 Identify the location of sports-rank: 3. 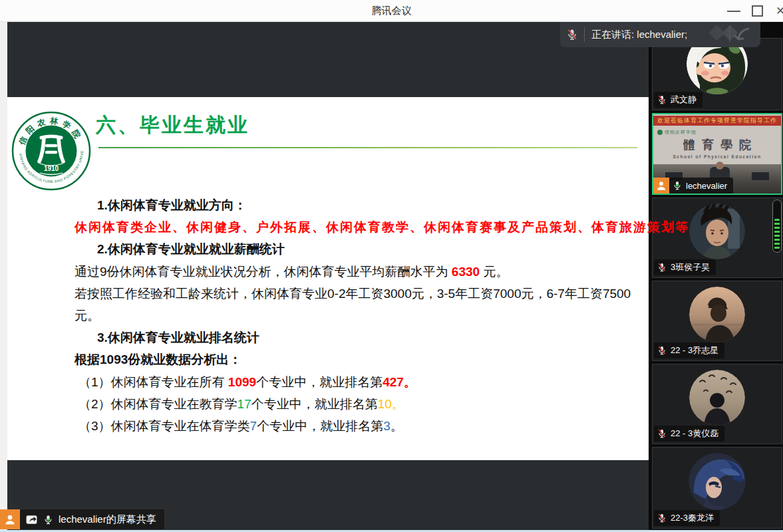
(387, 426).